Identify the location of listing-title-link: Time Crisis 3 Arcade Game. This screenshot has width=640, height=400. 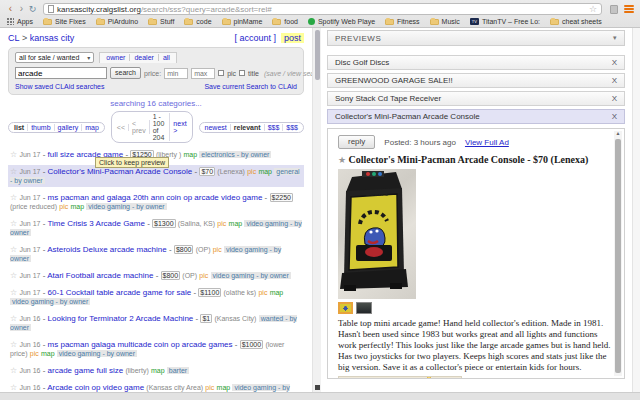
(96, 224).